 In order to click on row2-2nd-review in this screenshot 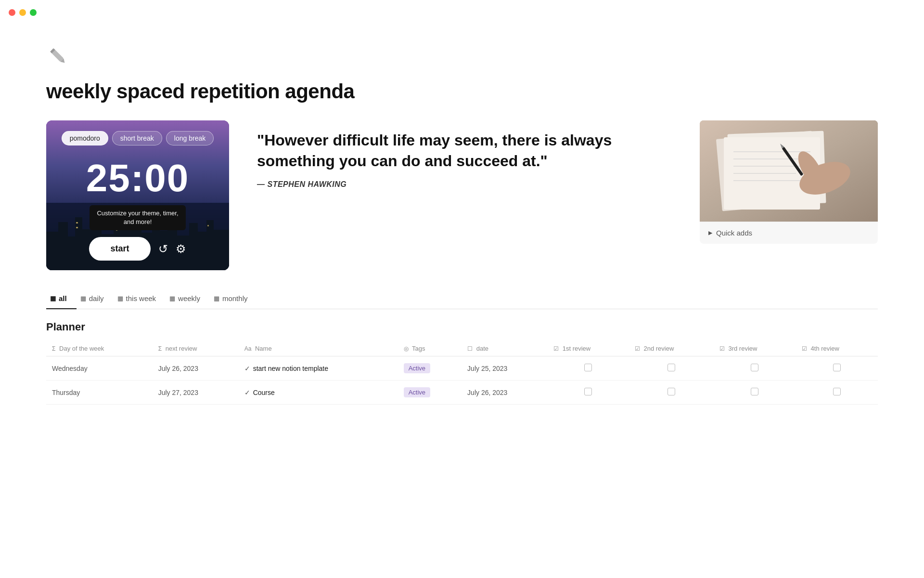, I will do `click(671, 393)`.